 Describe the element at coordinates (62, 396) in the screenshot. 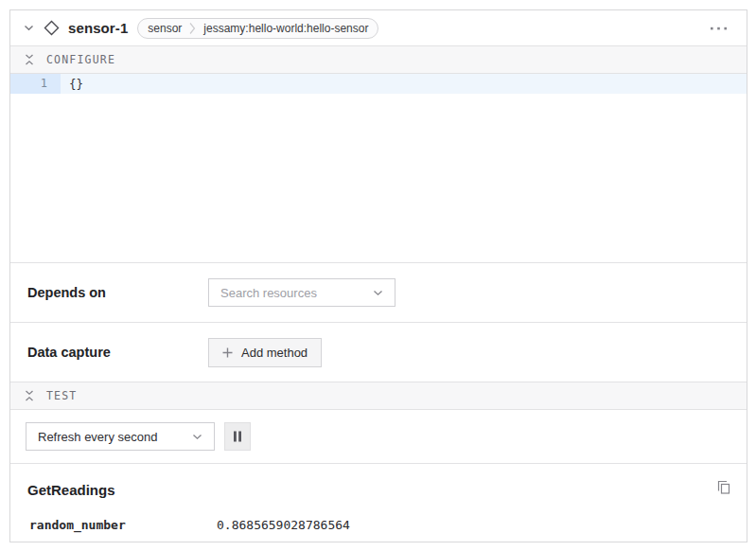

I see `test-section-label: TEST` at that location.